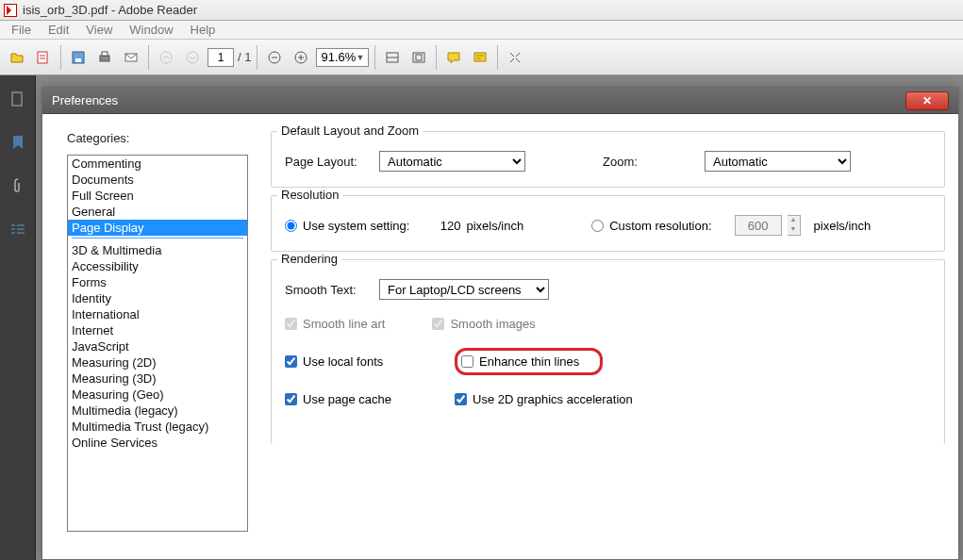 Image resolution: width=963 pixels, height=560 pixels. What do you see at coordinates (309, 258) in the screenshot?
I see `group-label: Rendering` at bounding box center [309, 258].